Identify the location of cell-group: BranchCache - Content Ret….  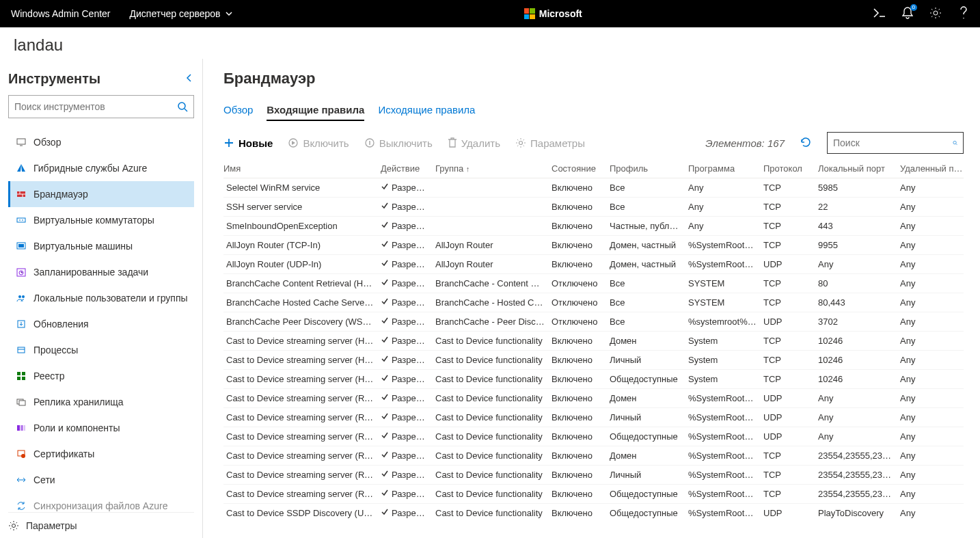
(493, 284).